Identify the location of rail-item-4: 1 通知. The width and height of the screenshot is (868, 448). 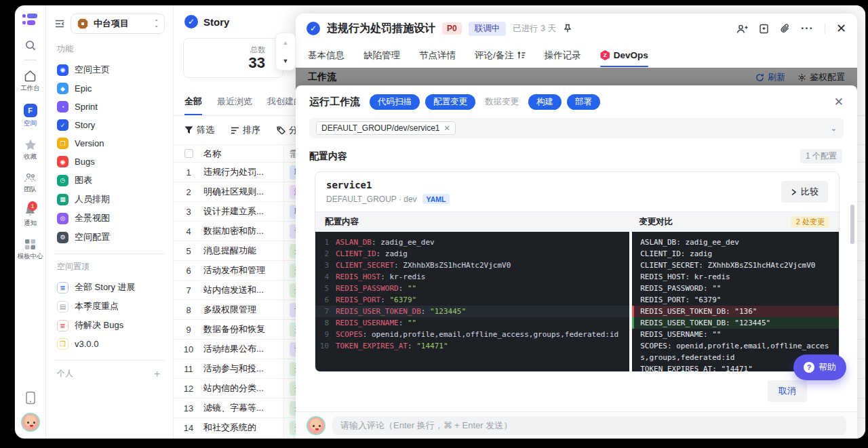
(31, 216).